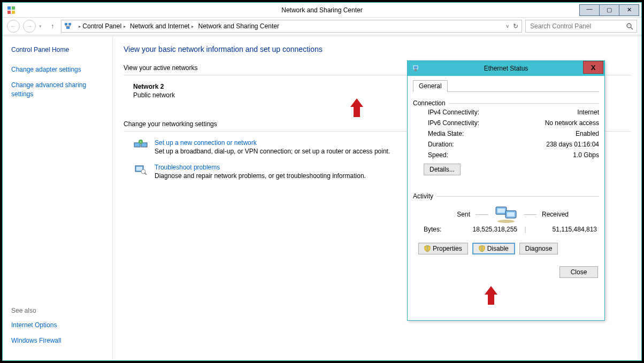  Describe the element at coordinates (454, 123) in the screenshot. I see `ipv6-label: IPv6 Connectivity:` at that location.